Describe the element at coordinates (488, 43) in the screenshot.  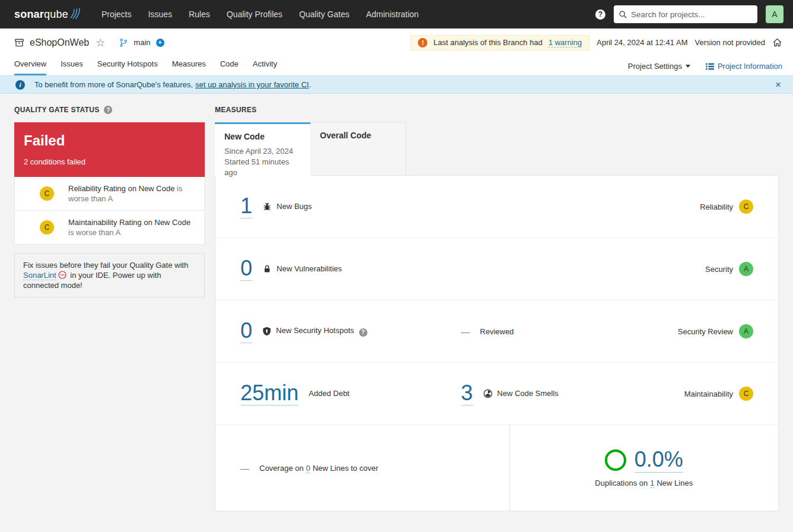
I see `warning-text: Last analysis of this Branch had` at that location.